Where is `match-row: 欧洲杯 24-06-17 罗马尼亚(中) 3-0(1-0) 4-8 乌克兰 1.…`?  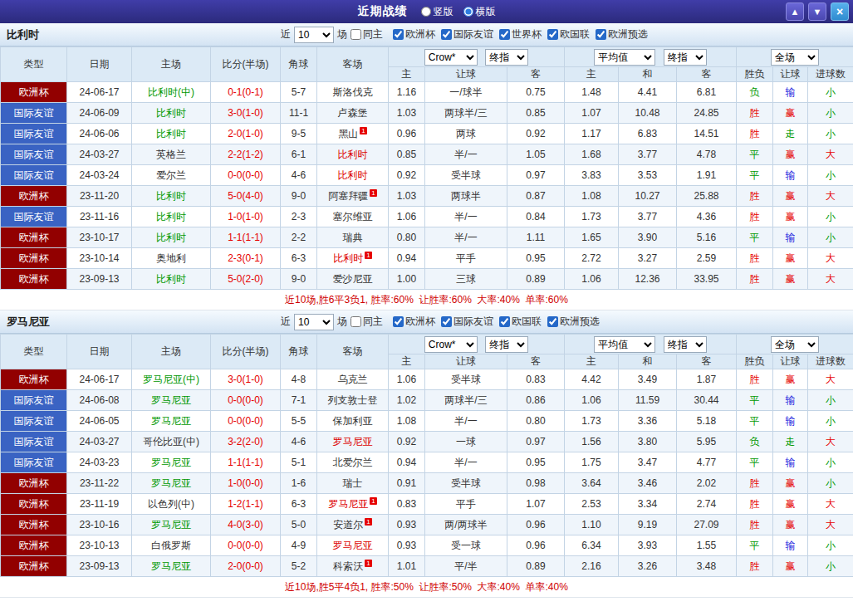 match-row: 欧洲杯 24-06-17 罗马尼亚(中) 3-0(1-0) 4-8 乌克兰 1.… is located at coordinates (427, 380).